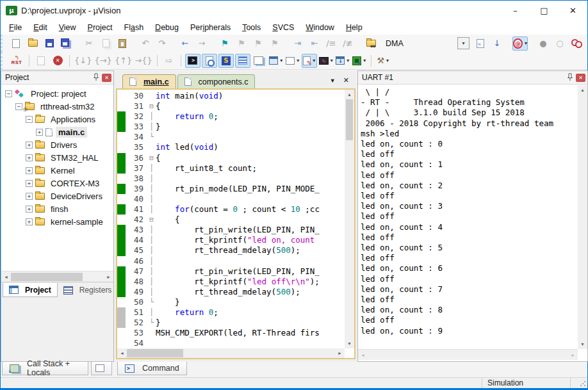 The image size is (588, 390). Describe the element at coordinates (58, 209) in the screenshot. I see `tree-item-finsh: +finsh` at that location.